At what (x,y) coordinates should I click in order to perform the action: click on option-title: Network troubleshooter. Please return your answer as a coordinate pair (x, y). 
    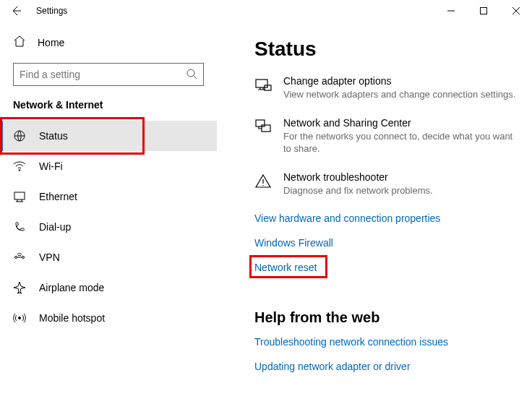
    Looking at the image, I should click on (359, 177).